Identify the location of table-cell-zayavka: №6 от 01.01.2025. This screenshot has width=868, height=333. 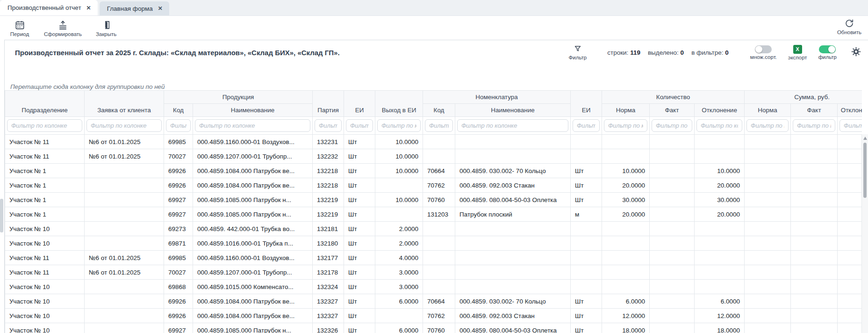
(124, 272).